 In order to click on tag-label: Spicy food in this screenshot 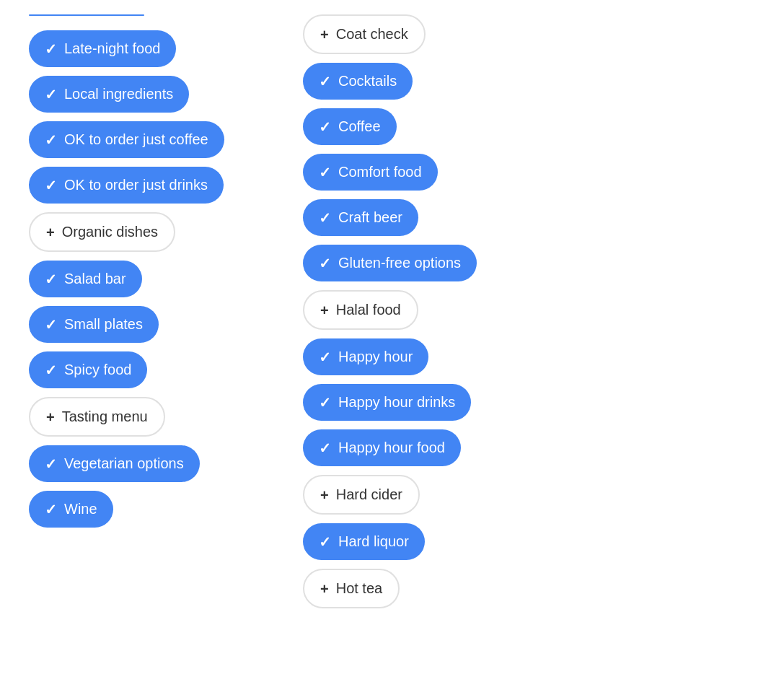, I will do `click(98, 370)`.